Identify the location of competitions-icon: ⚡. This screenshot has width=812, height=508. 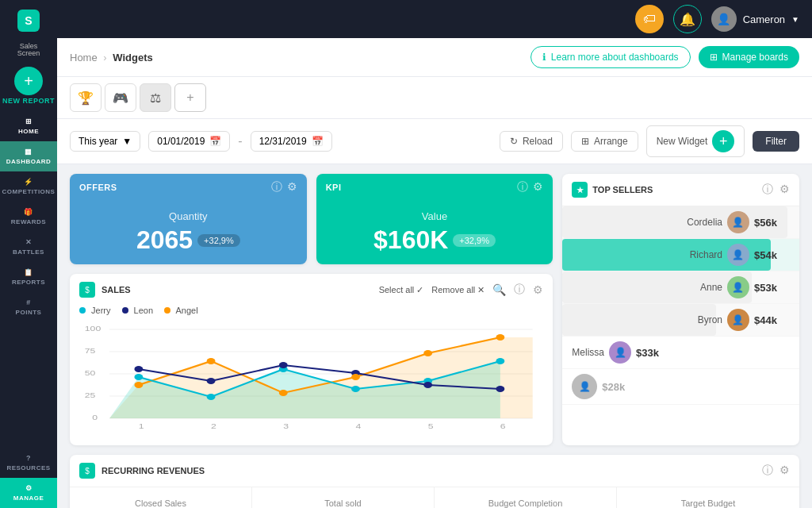
(29, 182).